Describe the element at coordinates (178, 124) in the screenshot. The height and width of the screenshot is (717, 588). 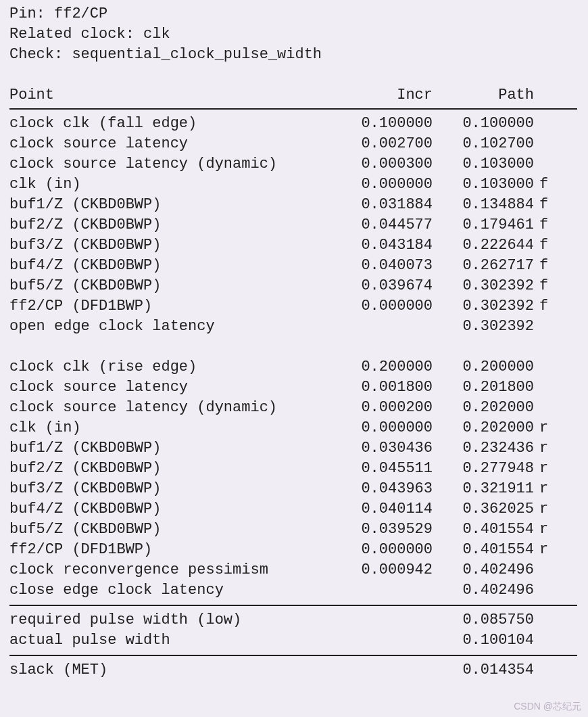
I see `cell-point: clock clk (fall edge)` at that location.